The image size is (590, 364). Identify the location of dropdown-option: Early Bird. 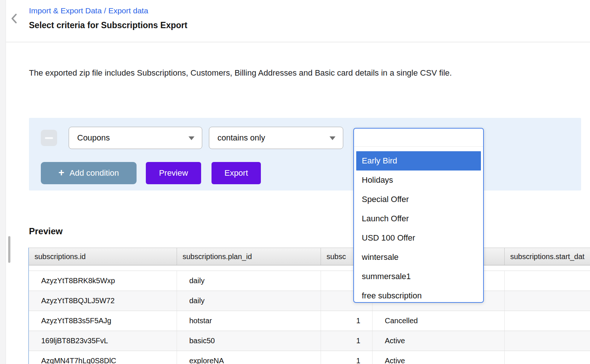
(419, 161).